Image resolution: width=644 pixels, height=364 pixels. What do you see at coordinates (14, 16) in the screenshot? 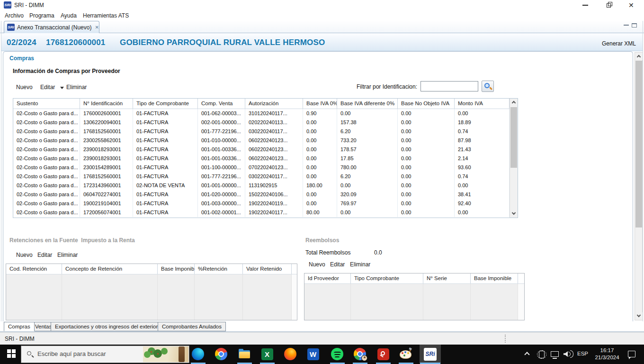
I see `menu-archivo: Archivo` at bounding box center [14, 16].